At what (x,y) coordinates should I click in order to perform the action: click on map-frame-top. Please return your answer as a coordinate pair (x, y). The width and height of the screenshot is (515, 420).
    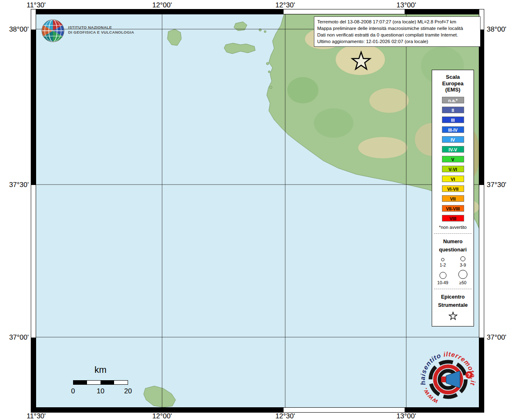
    Looking at the image, I should click on (258, 11).